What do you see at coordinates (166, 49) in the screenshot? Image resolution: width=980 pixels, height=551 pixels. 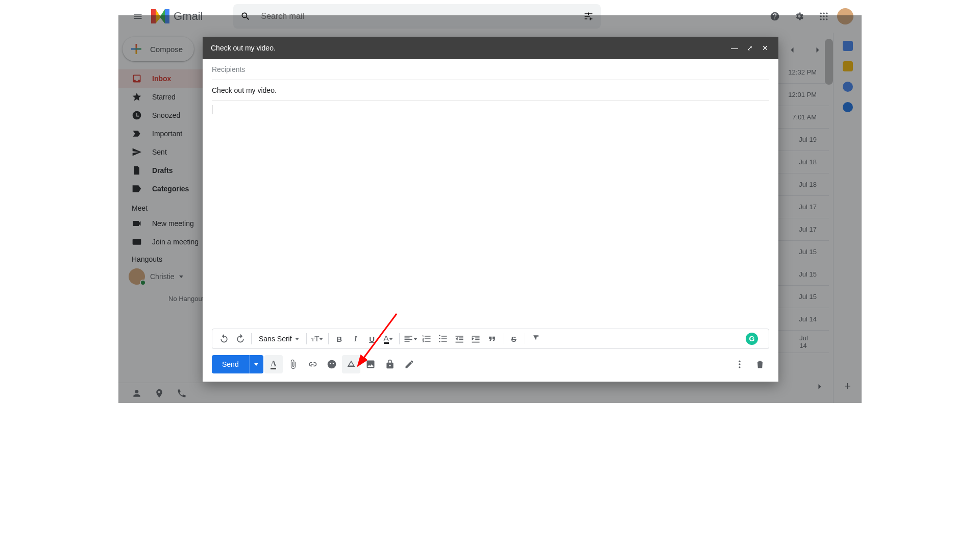 I see `compose-label: Compose` at bounding box center [166, 49].